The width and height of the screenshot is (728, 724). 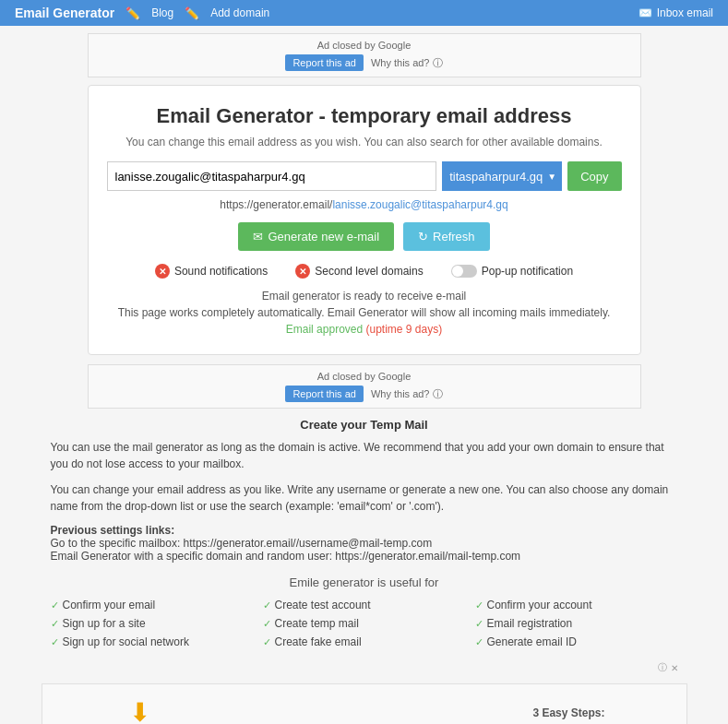 What do you see at coordinates (577, 642) in the screenshot?
I see `useful-item: ✓Generate email ID` at bounding box center [577, 642].